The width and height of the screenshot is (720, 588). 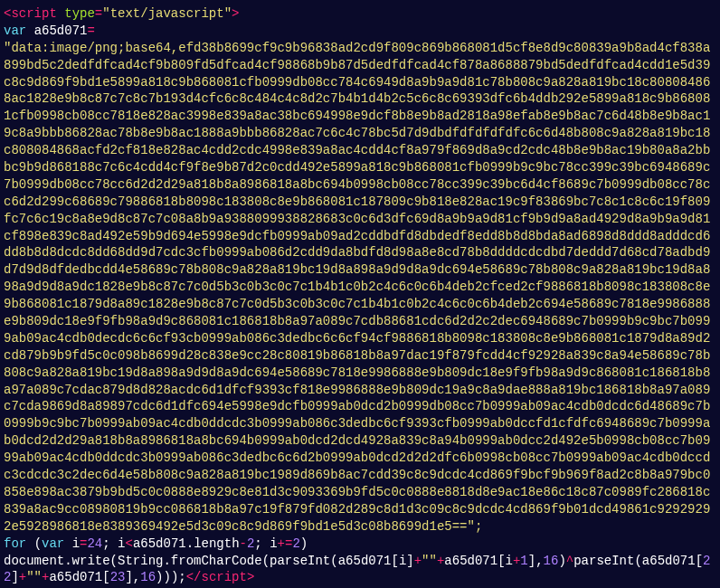 I want to click on tag-close-name: script, so click(x=224, y=577).